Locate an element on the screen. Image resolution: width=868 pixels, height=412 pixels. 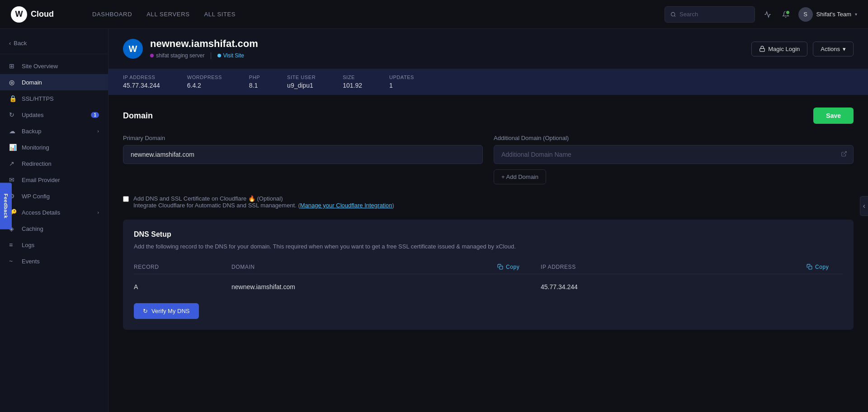
sidebar-item-label: Redirection is located at coordinates (61, 164).